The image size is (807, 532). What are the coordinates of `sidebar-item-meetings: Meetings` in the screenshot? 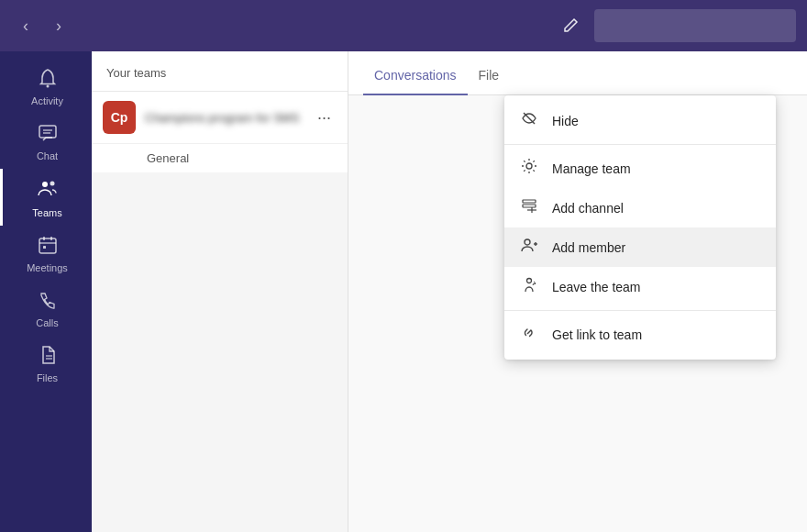 It's located at (46, 253).